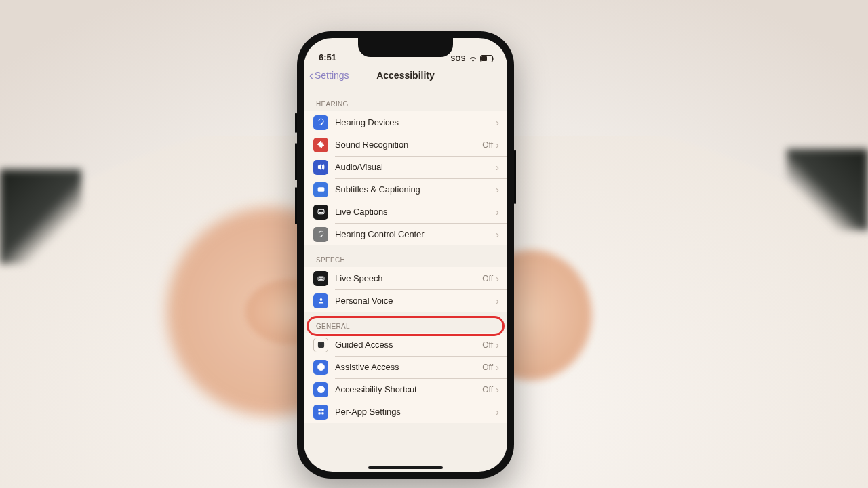 The height and width of the screenshot is (488, 868). Describe the element at coordinates (415, 122) in the screenshot. I see `row-label: Hearing Devices` at that location.